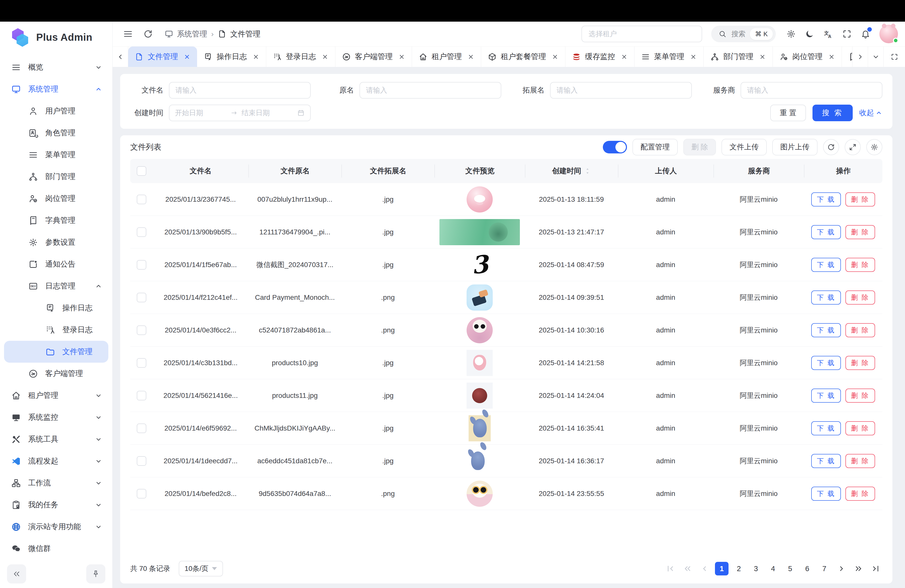 The width and height of the screenshot is (905, 588). Describe the element at coordinates (670, 569) in the screenshot. I see `first-page-button` at that location.